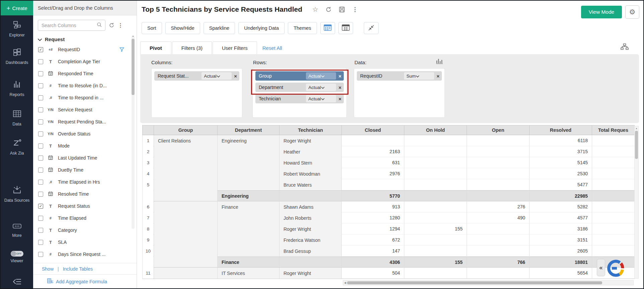 The image size is (644, 289). I want to click on field-row: 17DueBy Time, so click(85, 170).